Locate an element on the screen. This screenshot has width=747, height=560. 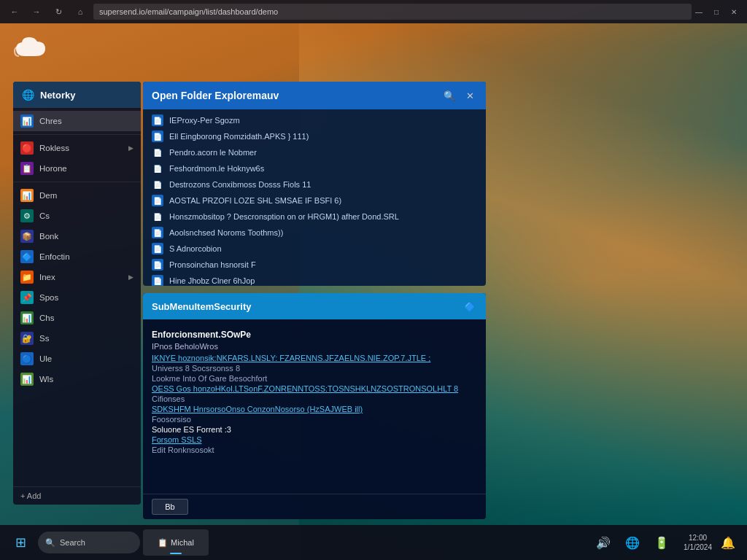
active-app-label: Michal is located at coordinates (182, 542).